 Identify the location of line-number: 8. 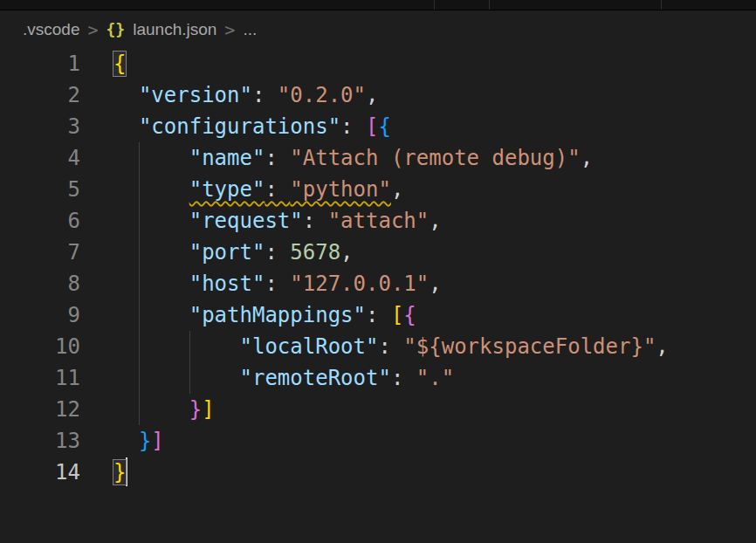
(40, 284).